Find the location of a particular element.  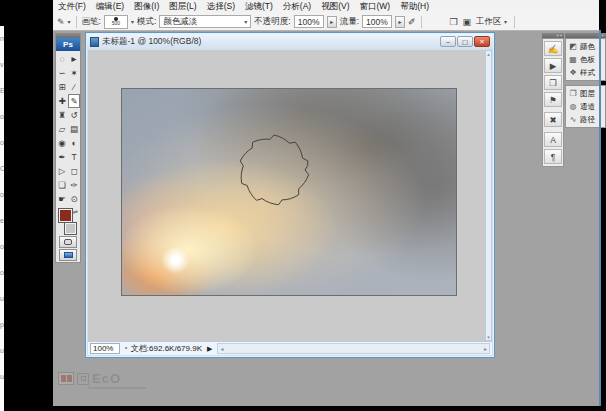

quick-mask-button is located at coordinates (68, 242).